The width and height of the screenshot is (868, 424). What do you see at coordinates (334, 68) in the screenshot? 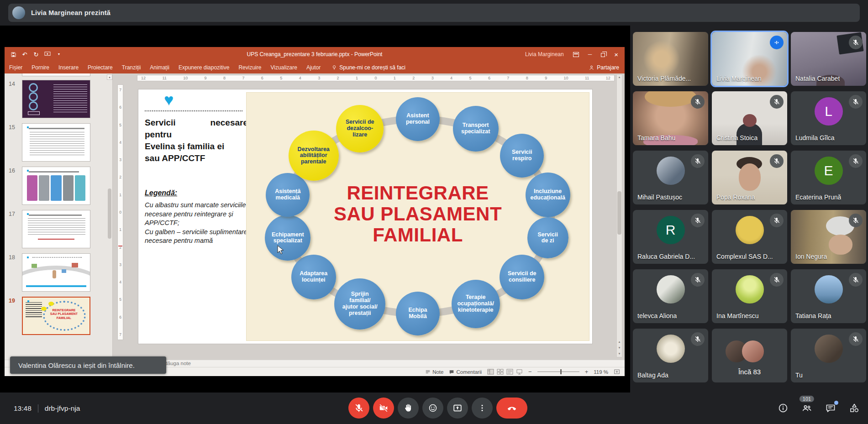
I see `lightbulb-icon` at bounding box center [334, 68].